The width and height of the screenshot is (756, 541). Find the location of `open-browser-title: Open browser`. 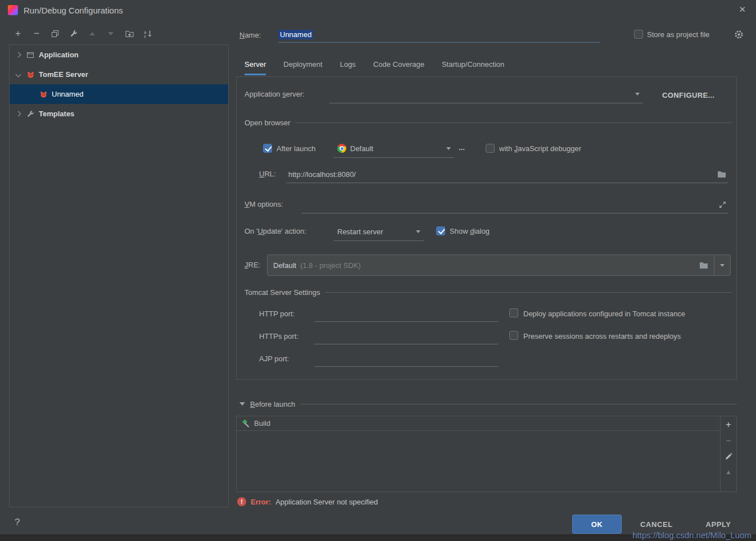

open-browser-title: Open browser is located at coordinates (268, 122).